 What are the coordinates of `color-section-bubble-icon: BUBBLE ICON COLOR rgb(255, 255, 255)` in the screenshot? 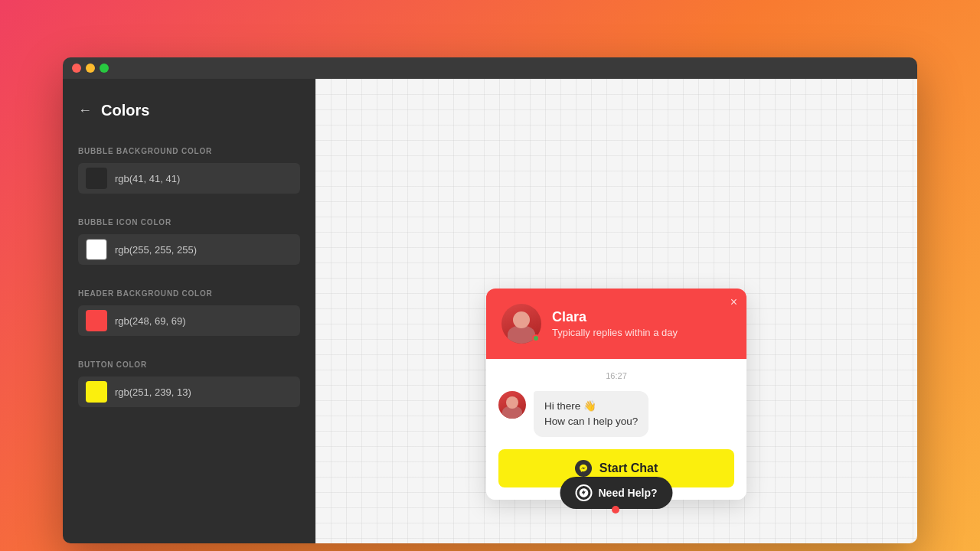 It's located at (189, 242).